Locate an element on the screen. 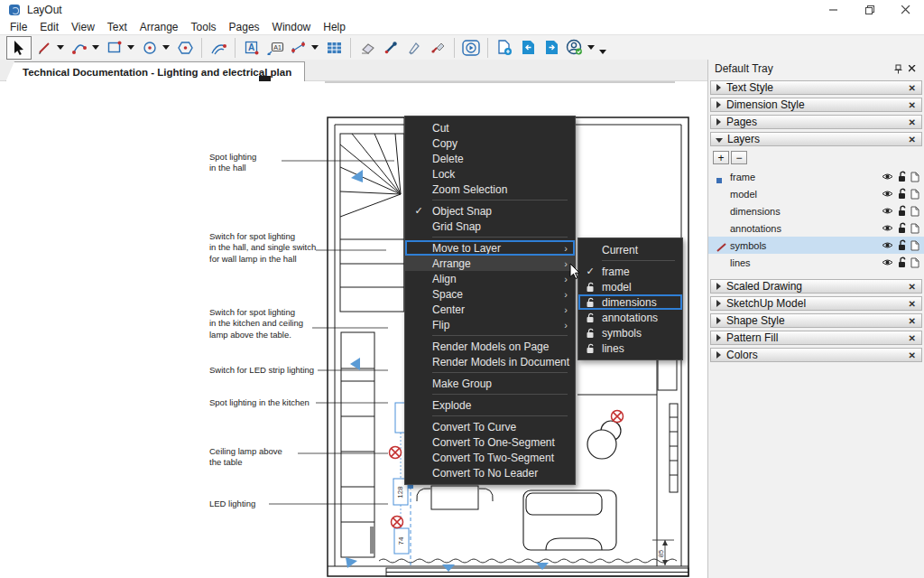  rectangle-tool-dropdown is located at coordinates (131, 47).